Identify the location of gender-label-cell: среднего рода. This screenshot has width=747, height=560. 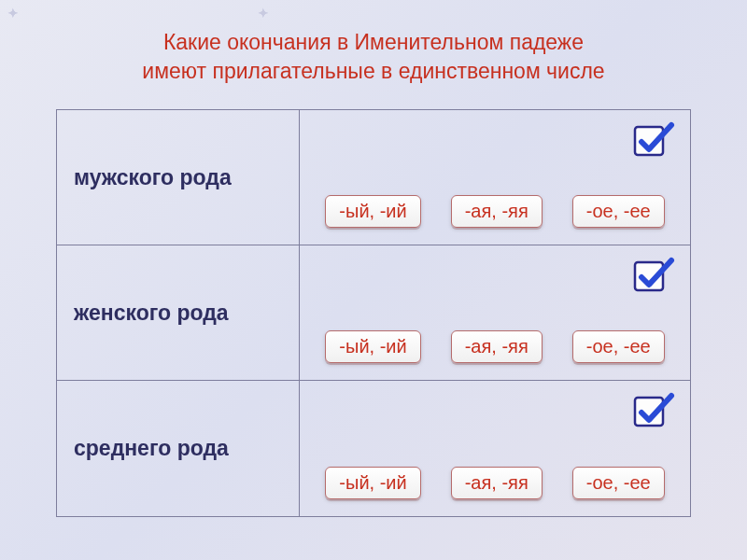
(178, 448).